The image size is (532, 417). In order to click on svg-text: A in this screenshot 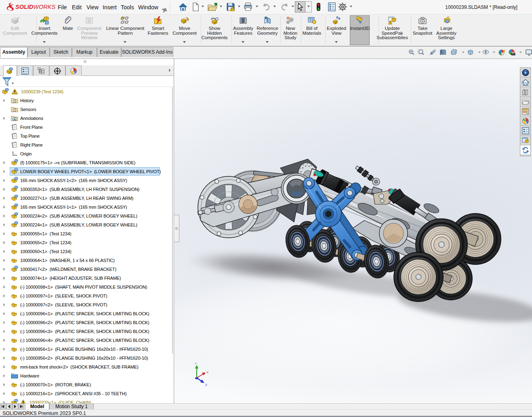, I will do `click(15, 119)`.